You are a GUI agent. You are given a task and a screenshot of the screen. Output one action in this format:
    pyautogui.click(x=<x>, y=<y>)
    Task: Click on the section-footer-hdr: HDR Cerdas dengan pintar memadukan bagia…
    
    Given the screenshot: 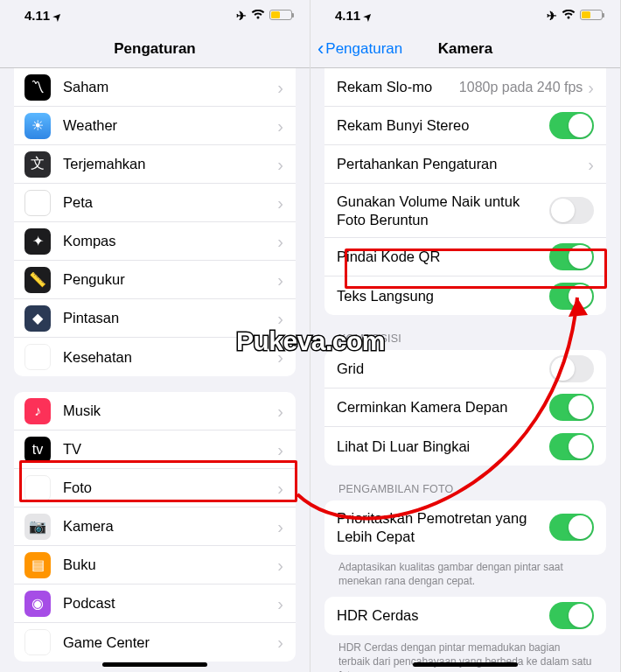 What is the action you would take?
    pyautogui.click(x=465, y=656)
    